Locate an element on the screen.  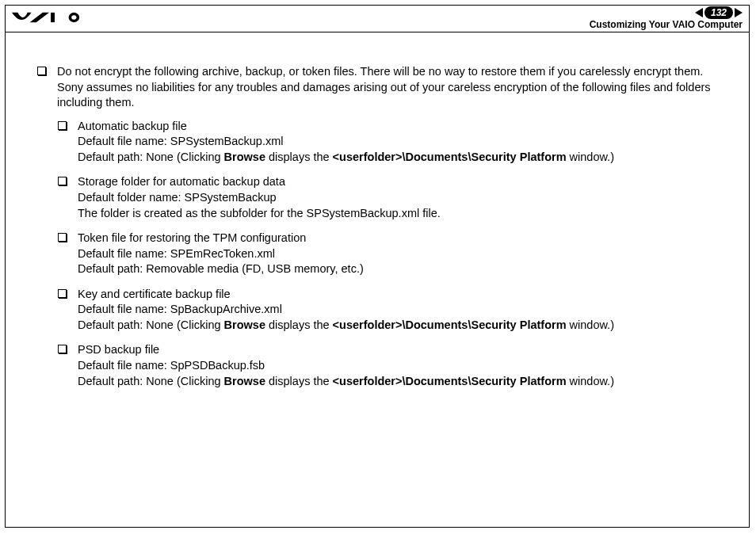
item-title: PSD backup file is located at coordinates (119, 349).